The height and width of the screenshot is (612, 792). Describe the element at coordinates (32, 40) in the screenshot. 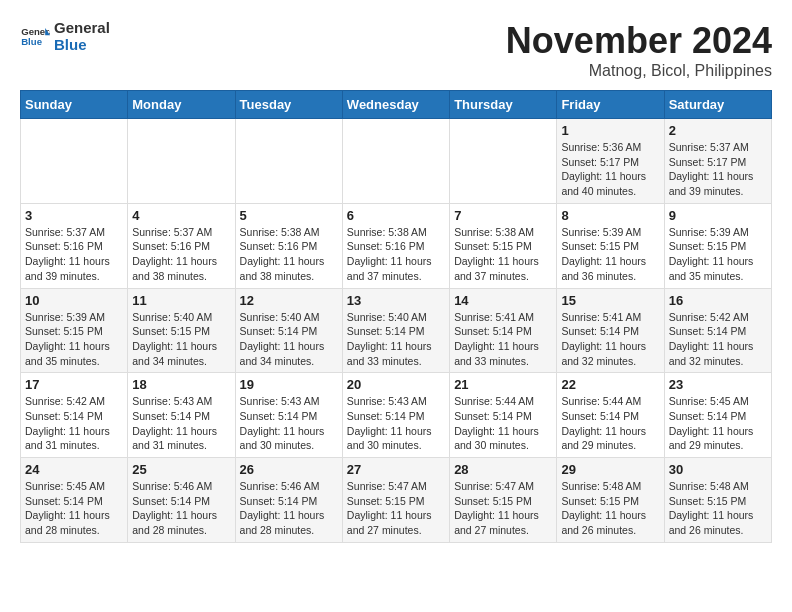

I see `svg-text: Blue` at that location.